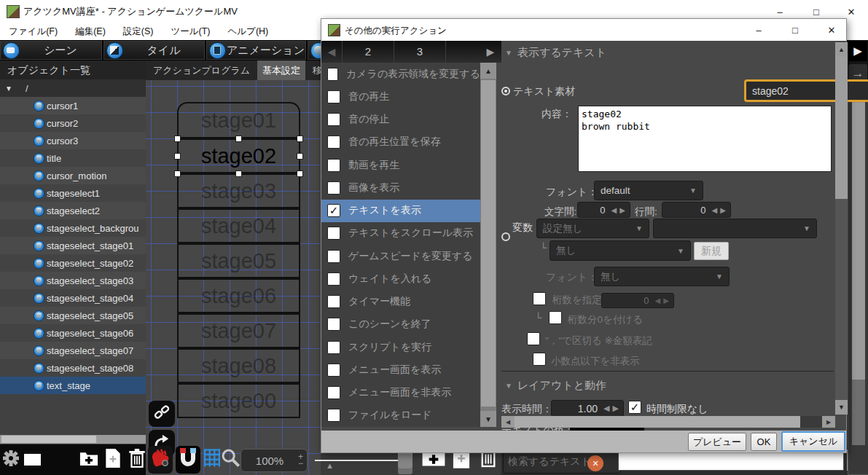 This screenshot has width=868, height=475. Describe the element at coordinates (239, 120) in the screenshot. I see `stage-box-stage01: stage01` at that location.